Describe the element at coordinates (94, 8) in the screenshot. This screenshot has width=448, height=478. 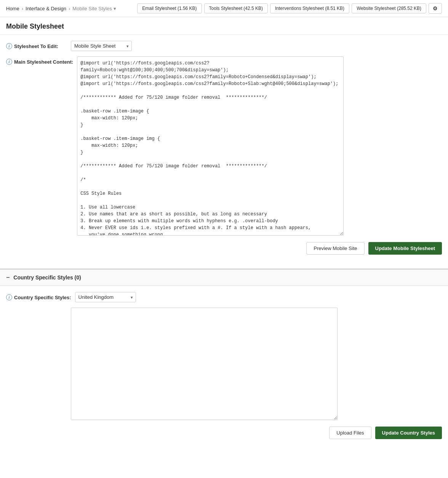
I see `breadcrumb-current: Mobile Site Styles ▾` at that location.